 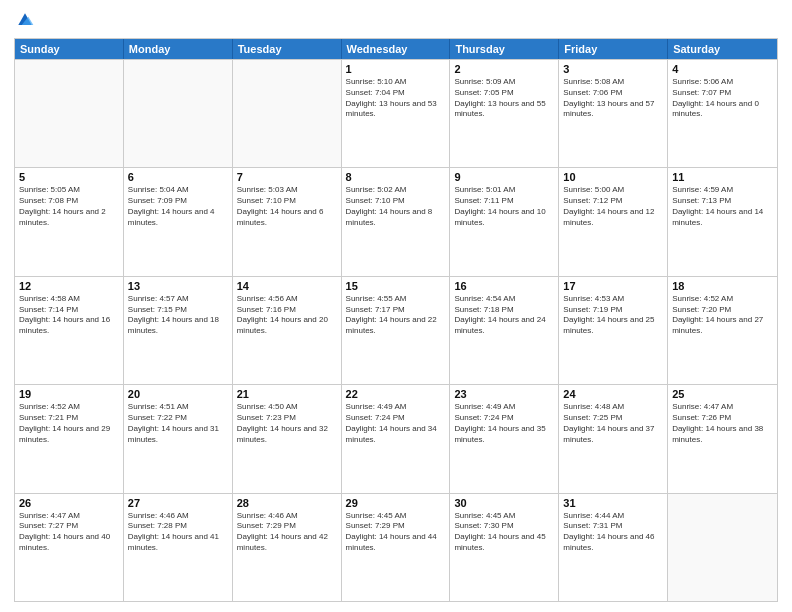 I want to click on cell-info: Sunrise: 4:48 AM Sunset: 7:25 PM Dayligh…, so click(x=613, y=424).